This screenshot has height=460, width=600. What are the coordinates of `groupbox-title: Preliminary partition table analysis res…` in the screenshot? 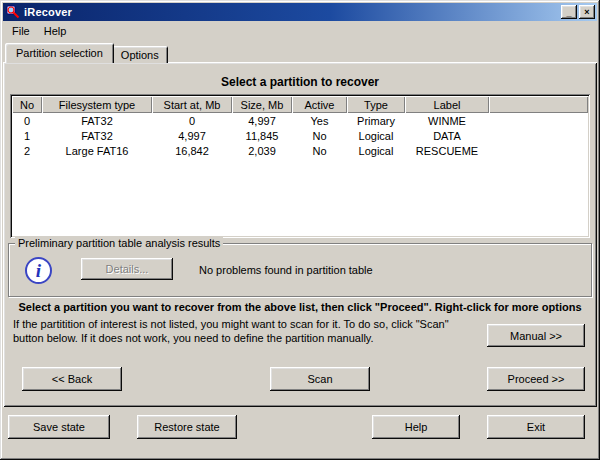 It's located at (119, 243).